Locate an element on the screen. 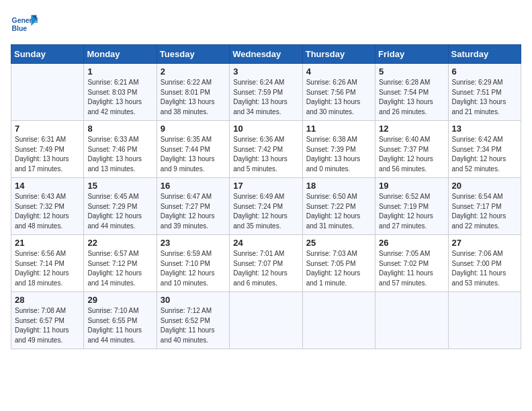 The width and height of the screenshot is (532, 411). day-info: Sunrise: 6:35 AM Sunset: 7:44 PM Dayligh… is located at coordinates (193, 154).